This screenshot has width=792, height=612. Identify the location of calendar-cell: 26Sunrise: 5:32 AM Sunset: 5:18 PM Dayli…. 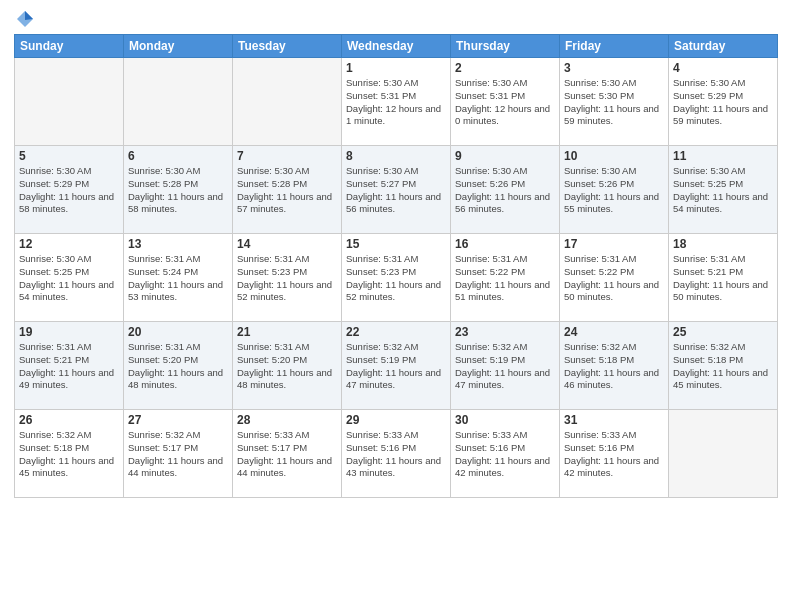
(70, 454).